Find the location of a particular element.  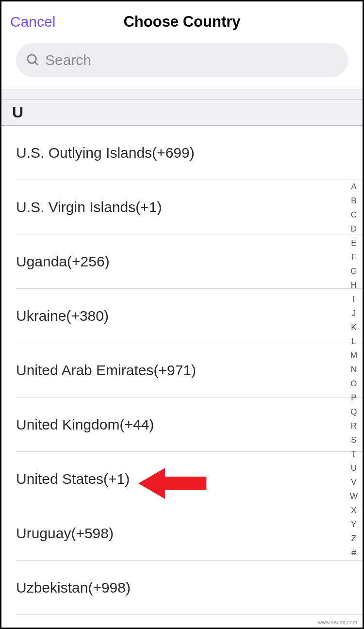

index-v: V is located at coordinates (353, 482).